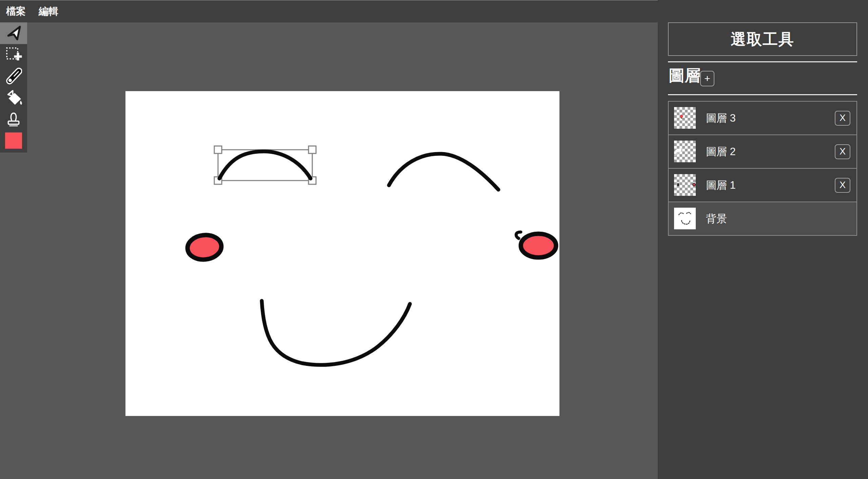 The image size is (868, 479). Describe the element at coordinates (538, 246) in the screenshot. I see `right-cheek-blob` at that location.